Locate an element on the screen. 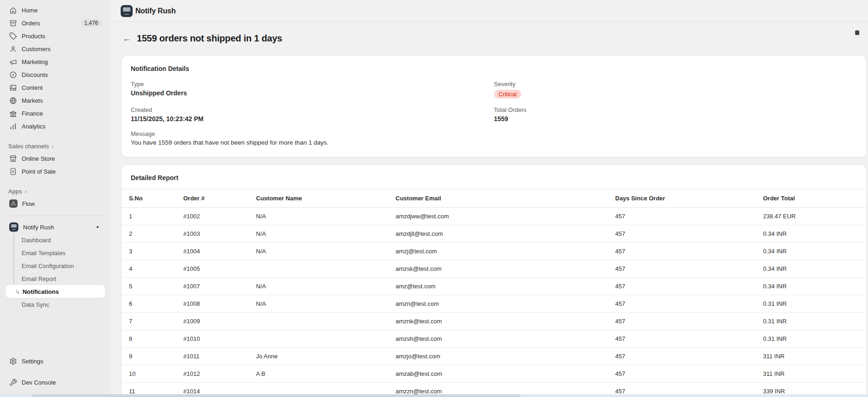 The width and height of the screenshot is (868, 397). sidebar-item-markets: Markets is located at coordinates (55, 100).